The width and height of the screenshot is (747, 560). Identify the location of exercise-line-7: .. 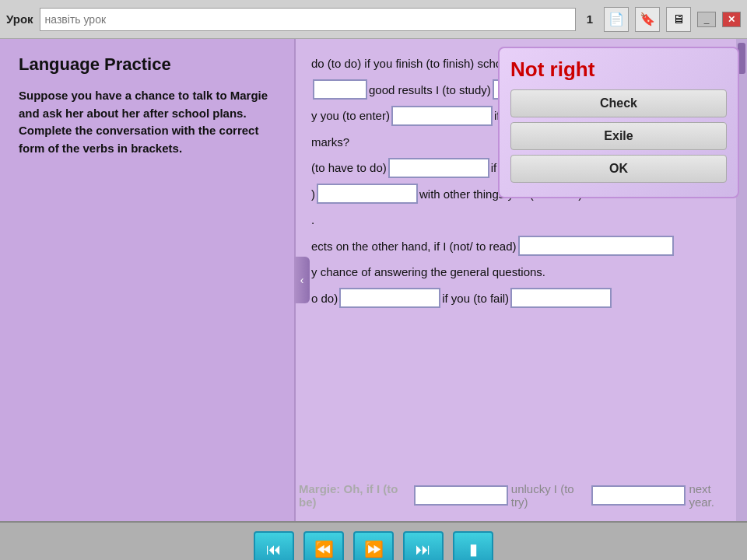
(521, 220).